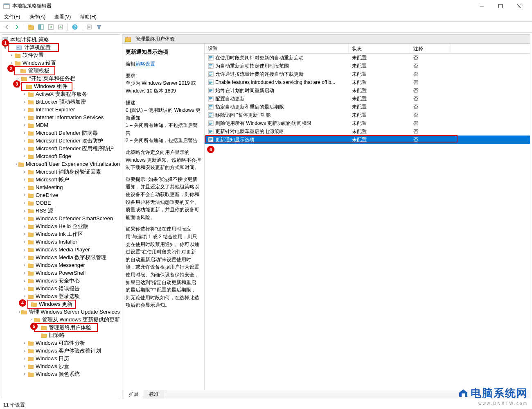  Describe the element at coordinates (367, 140) in the screenshot. I see `policy-row: 更新通知显示选项未配置否` at that location.